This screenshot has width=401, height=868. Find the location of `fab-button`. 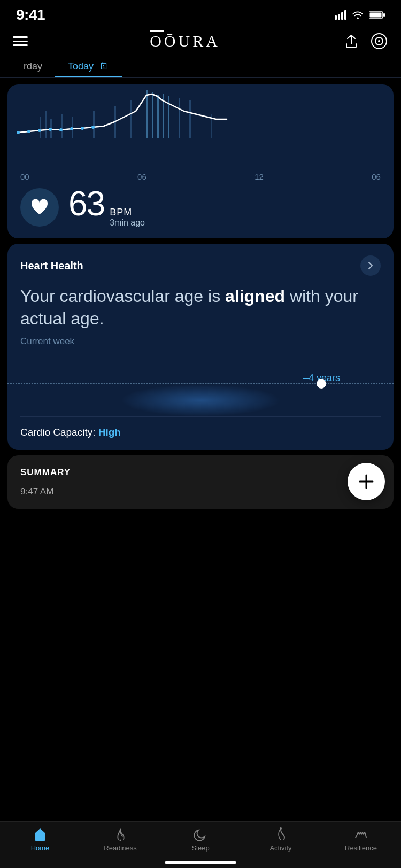

fab-button is located at coordinates (366, 482).